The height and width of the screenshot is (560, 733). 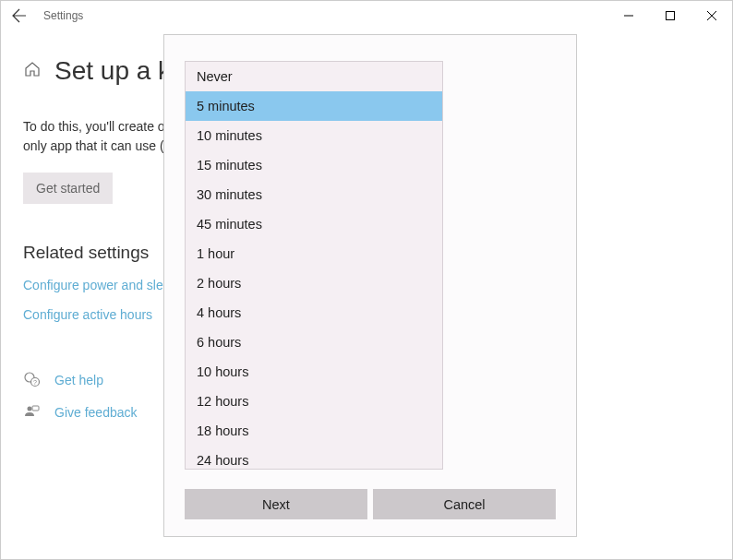 I want to click on get-help-link: Get help, so click(x=79, y=380).